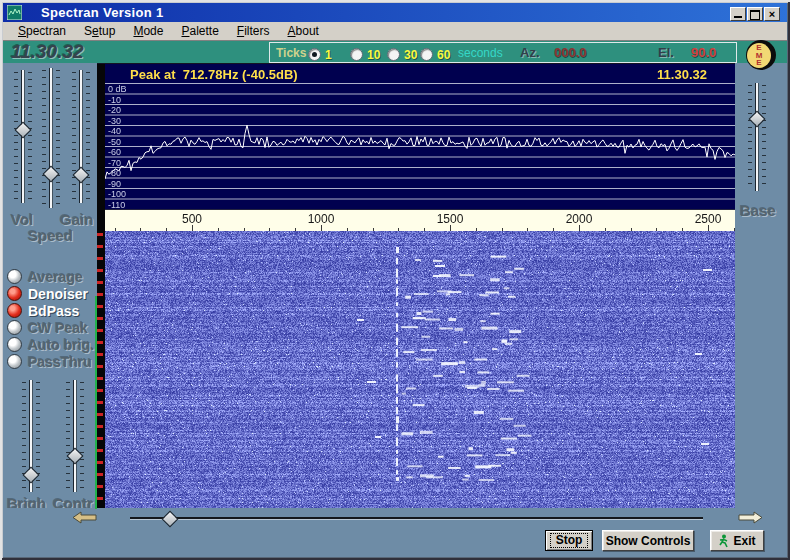  I want to click on eme-logo-text: EME, so click(759, 56).